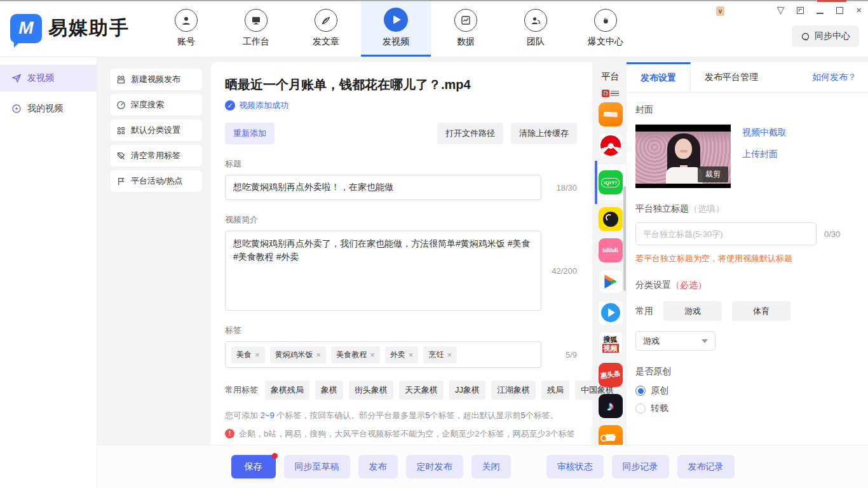 Image resolution: width=868 pixels, height=488 pixels. Describe the element at coordinates (675, 341) in the screenshot. I see `category-select: 游戏` at that location.